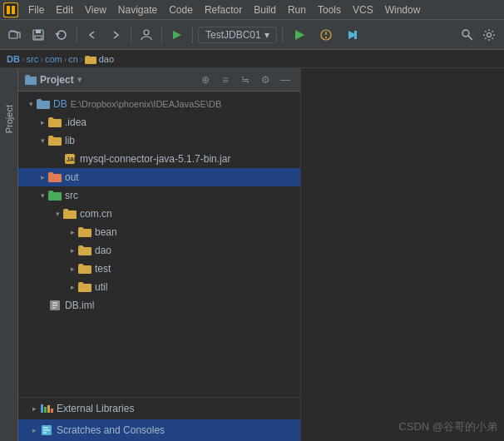  What do you see at coordinates (62, 35) in the screenshot?
I see `sync-button` at bounding box center [62, 35].